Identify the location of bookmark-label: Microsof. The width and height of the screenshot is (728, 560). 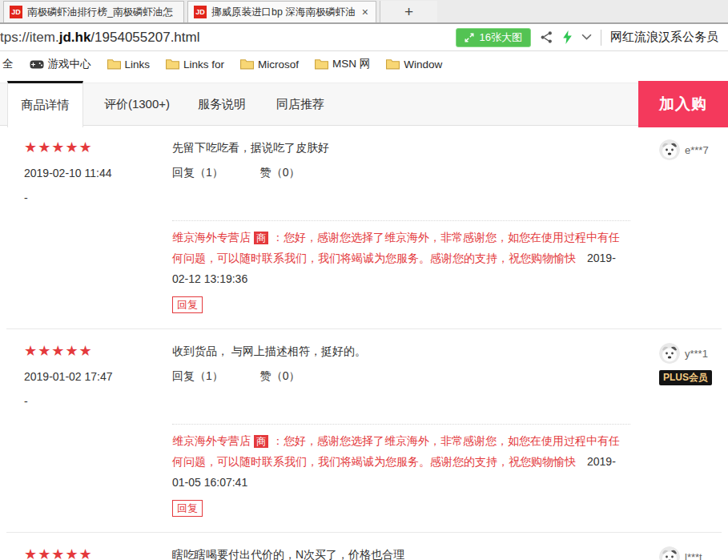
(279, 64).